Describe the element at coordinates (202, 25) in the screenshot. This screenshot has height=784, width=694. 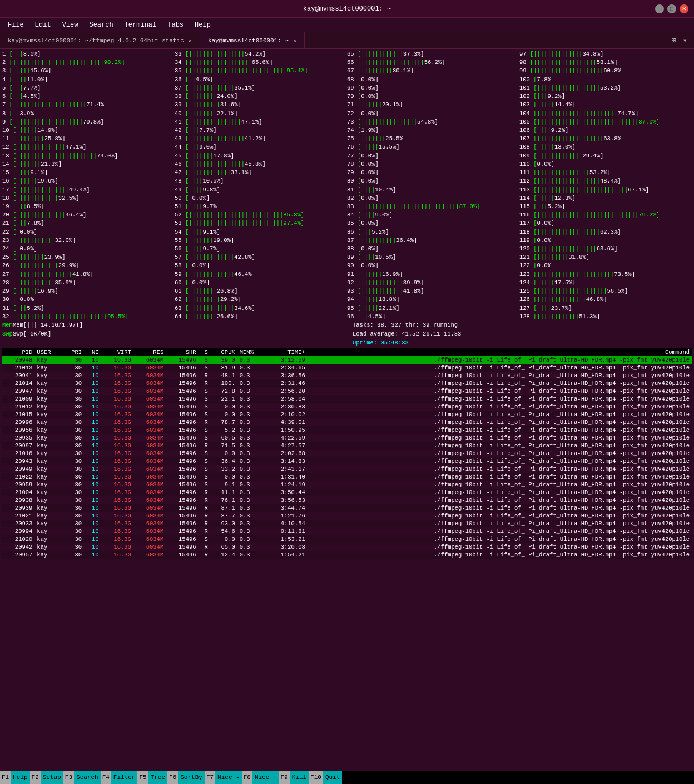
I see `menu-help: Help` at that location.